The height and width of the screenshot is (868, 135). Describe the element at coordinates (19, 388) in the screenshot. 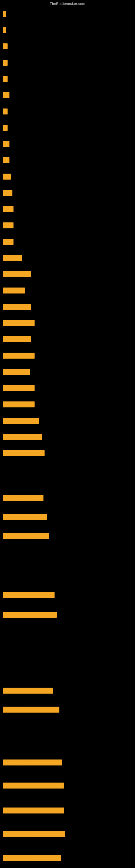

I see `bar-label-24: Bottleneck result` at that location.